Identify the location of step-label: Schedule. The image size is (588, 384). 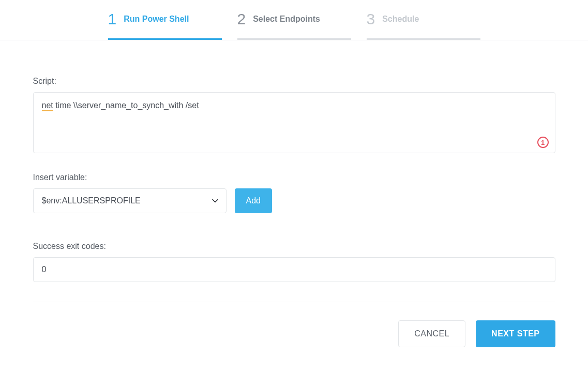
(400, 19).